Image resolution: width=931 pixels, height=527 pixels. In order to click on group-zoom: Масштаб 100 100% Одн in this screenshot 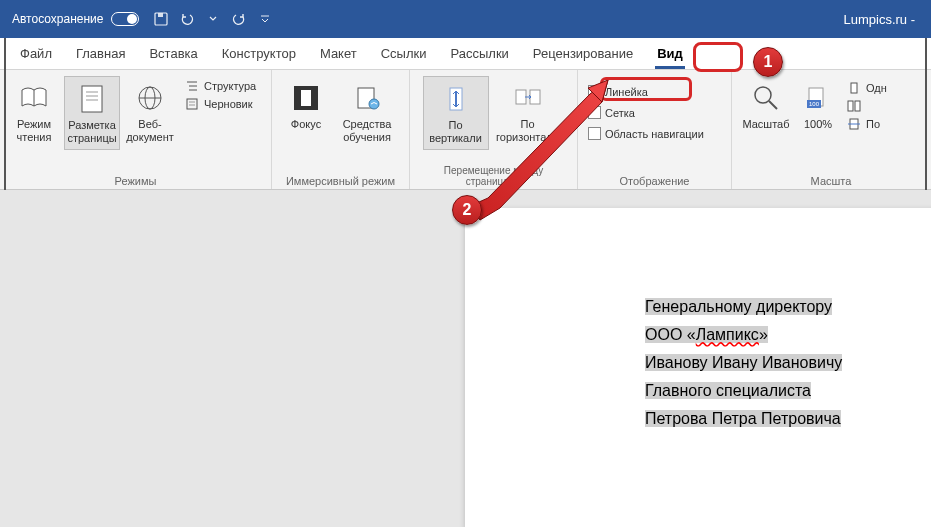, I will do `click(831, 130)`.